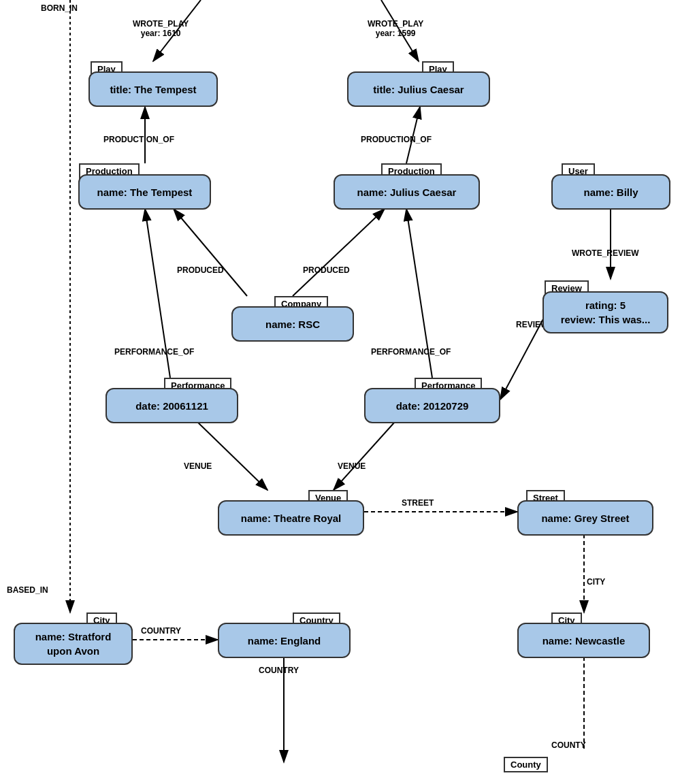 Image resolution: width=697 pixels, height=784 pixels. Describe the element at coordinates (606, 253) in the screenshot. I see `wrote-review-label: WROTE_REVIEW` at that location.